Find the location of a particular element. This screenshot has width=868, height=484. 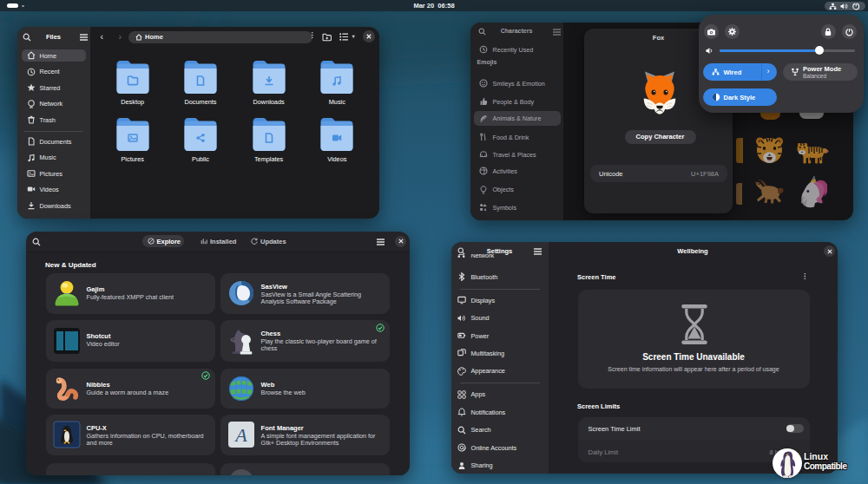

svg-text: A is located at coordinates (240, 435).